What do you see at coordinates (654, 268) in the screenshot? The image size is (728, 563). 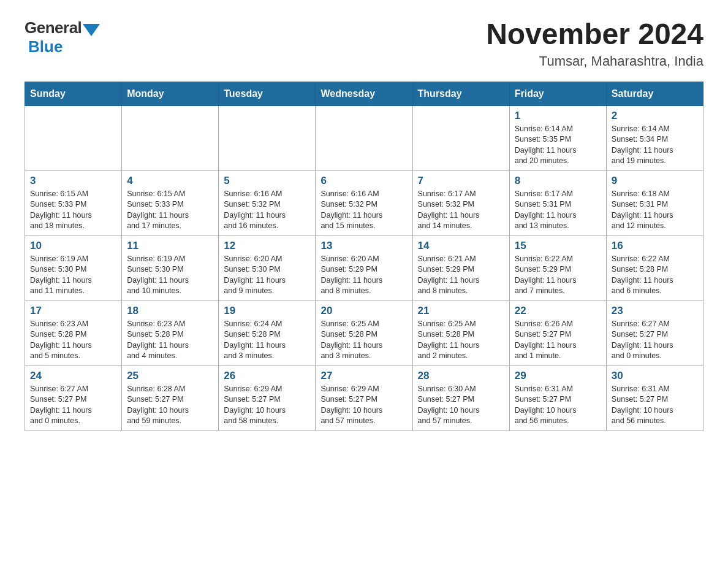 I see `calendar-day-cell: 16Sunrise: 6:22 AMSunset: 5:28 PMDayligh…` at bounding box center [654, 268].